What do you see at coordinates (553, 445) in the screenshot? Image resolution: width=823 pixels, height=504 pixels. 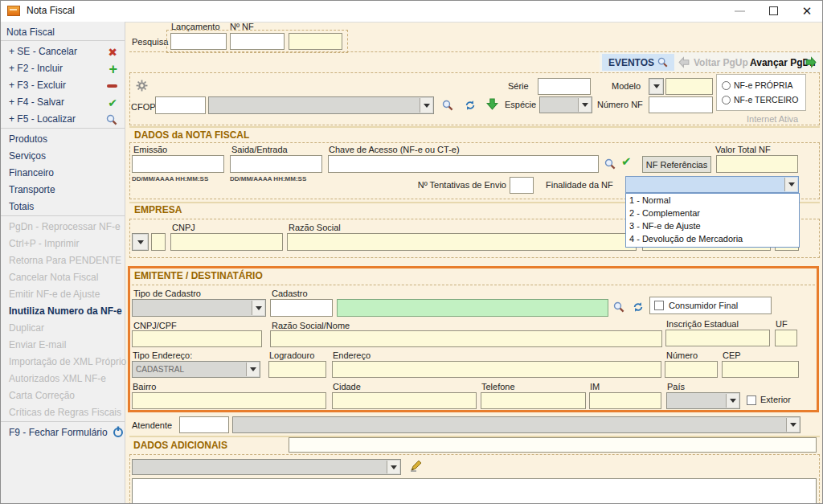 I see `dados-adicionais-quick-input` at bounding box center [553, 445].